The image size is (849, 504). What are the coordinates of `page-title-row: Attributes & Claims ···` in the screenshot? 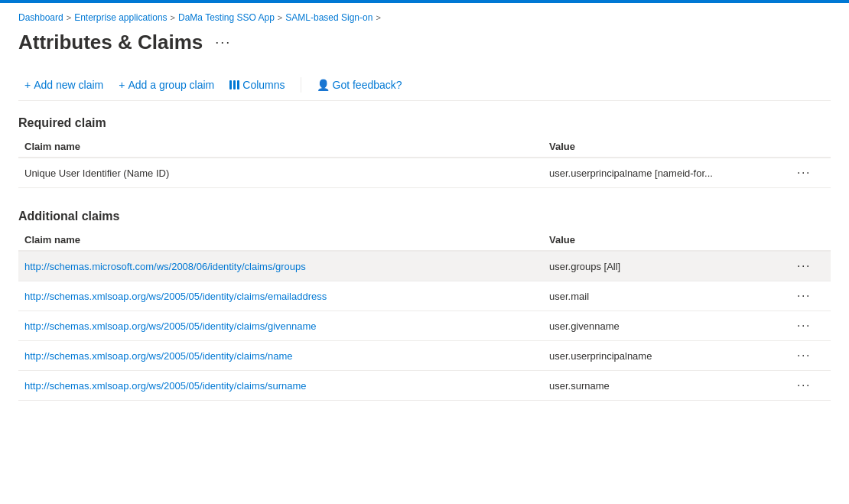 It's located at (424, 43).